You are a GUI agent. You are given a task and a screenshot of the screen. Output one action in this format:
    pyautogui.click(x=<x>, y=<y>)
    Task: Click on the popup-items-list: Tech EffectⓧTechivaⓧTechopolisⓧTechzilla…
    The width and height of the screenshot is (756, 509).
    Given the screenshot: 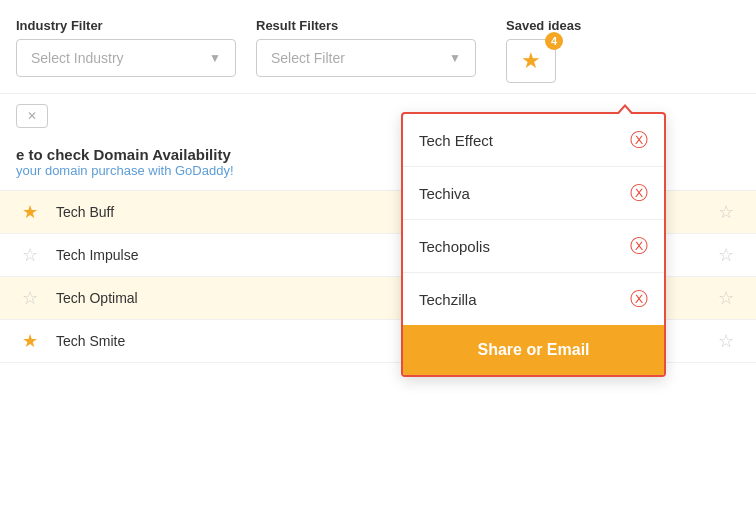 What is the action you would take?
    pyautogui.click(x=534, y=220)
    